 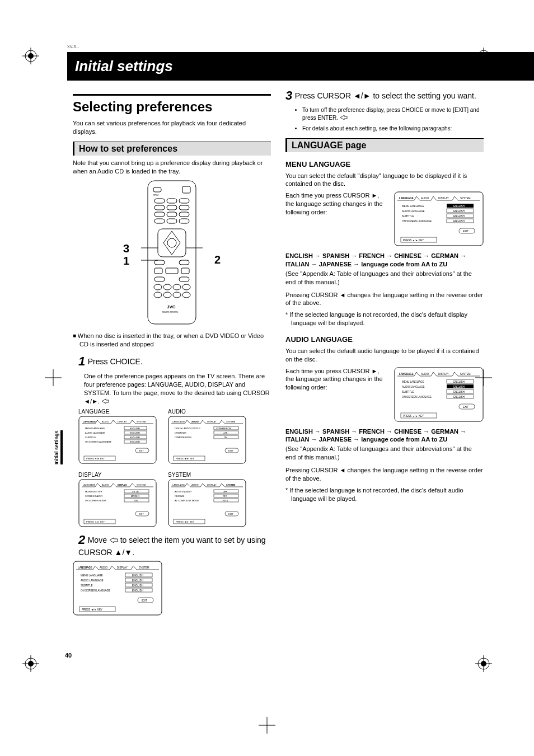 I want to click on svg-text: MONITOR TYPE, so click(x=94, y=491).